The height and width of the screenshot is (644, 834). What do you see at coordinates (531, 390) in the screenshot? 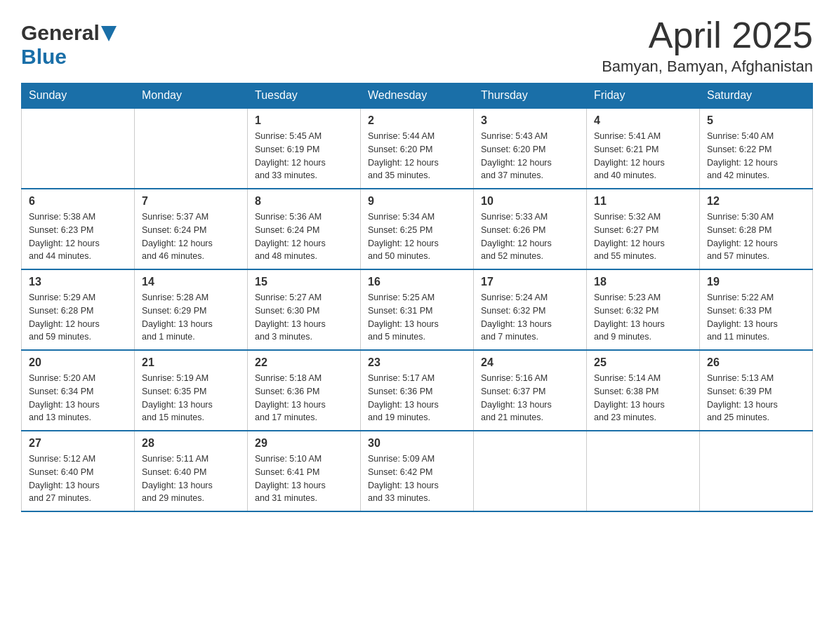
I see `calendar-cell: 24Sunrise: 5:16 AMSunset: 6:37 PMDayligh…` at bounding box center [531, 390].